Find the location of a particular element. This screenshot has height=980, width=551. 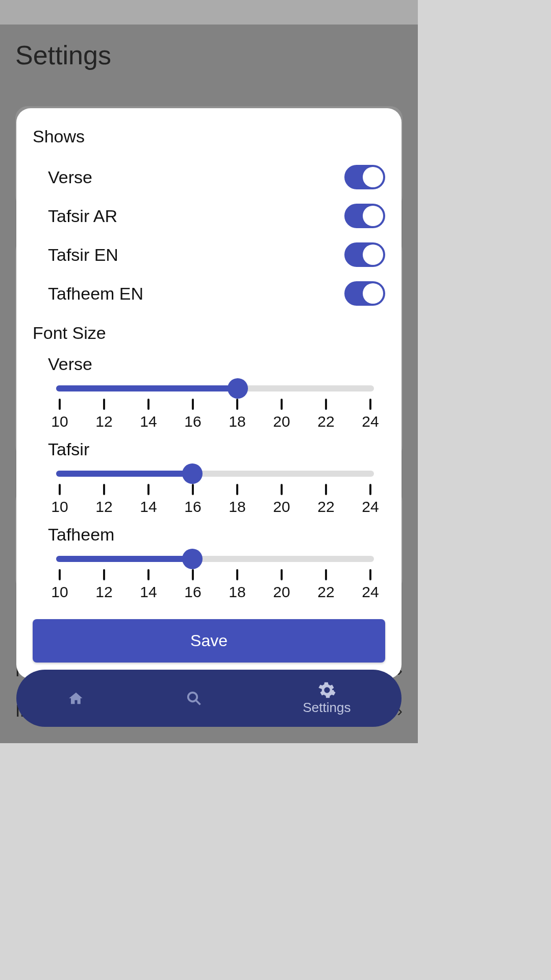

slider-wrap-verse: 1012141618202224 is located at coordinates (209, 404).